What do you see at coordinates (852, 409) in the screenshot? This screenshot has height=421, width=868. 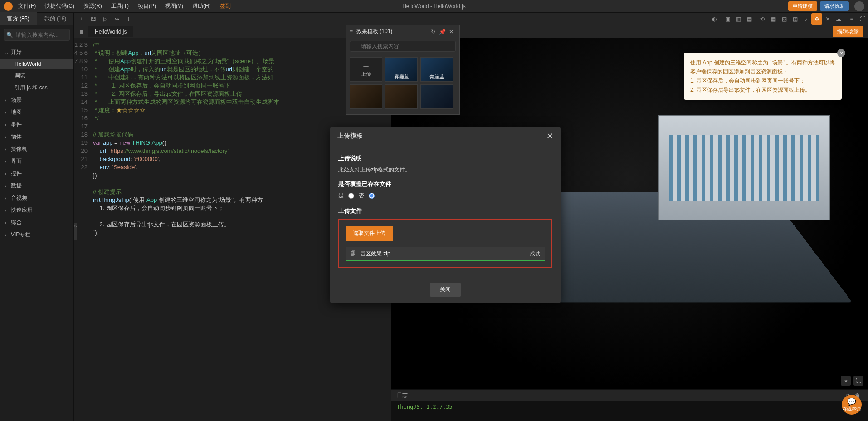 I see `fab-label: 在线咨询` at bounding box center [852, 409].